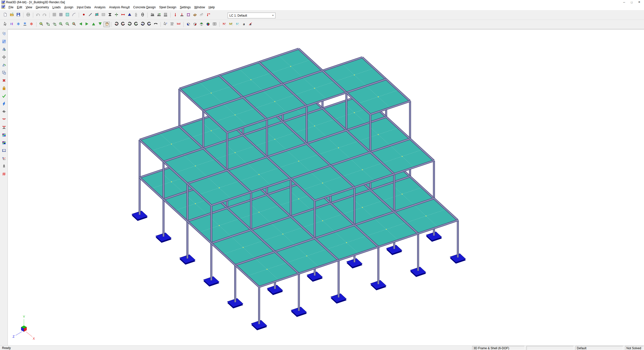 Image resolution: width=644 pixels, height=350 pixels. What do you see at coordinates (4, 50) in the screenshot?
I see `mirror-button` at bounding box center [4, 50].